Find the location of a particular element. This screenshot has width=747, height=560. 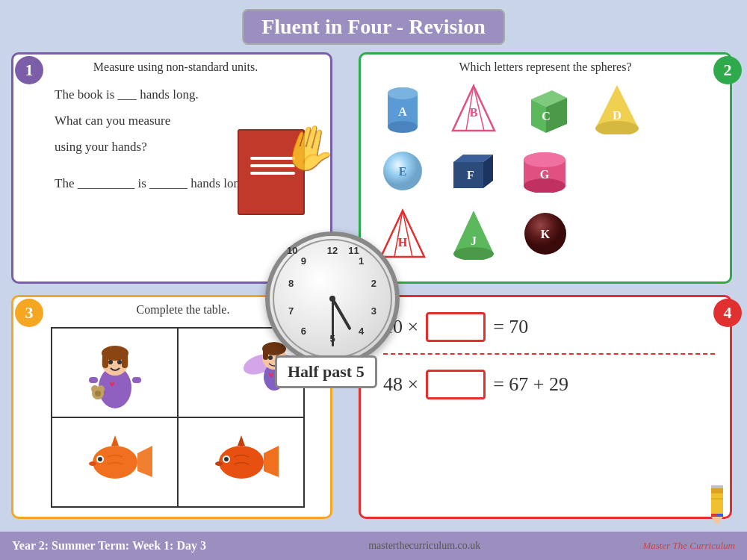

prism-f-icon: F is located at coordinates (474, 172).